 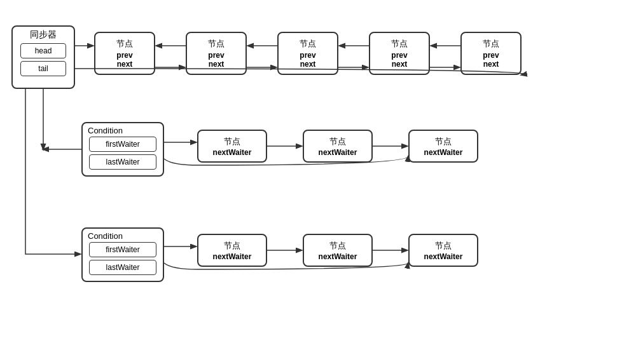 What do you see at coordinates (232, 146) in the screenshot?
I see `waiter-1-1: 节点 nextWaiter` at bounding box center [232, 146].